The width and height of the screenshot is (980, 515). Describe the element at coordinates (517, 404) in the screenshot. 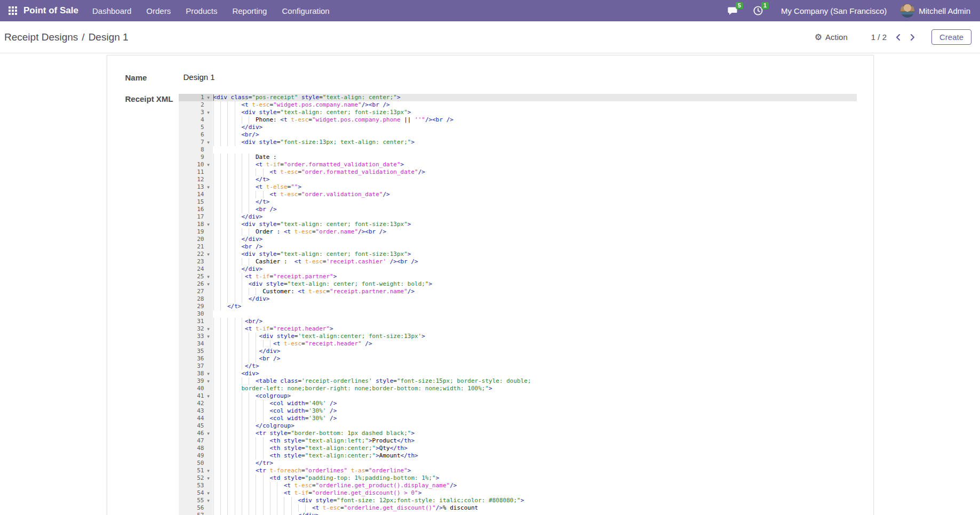

I see `code-line-42: 42 <col width='40%' />` at that location.